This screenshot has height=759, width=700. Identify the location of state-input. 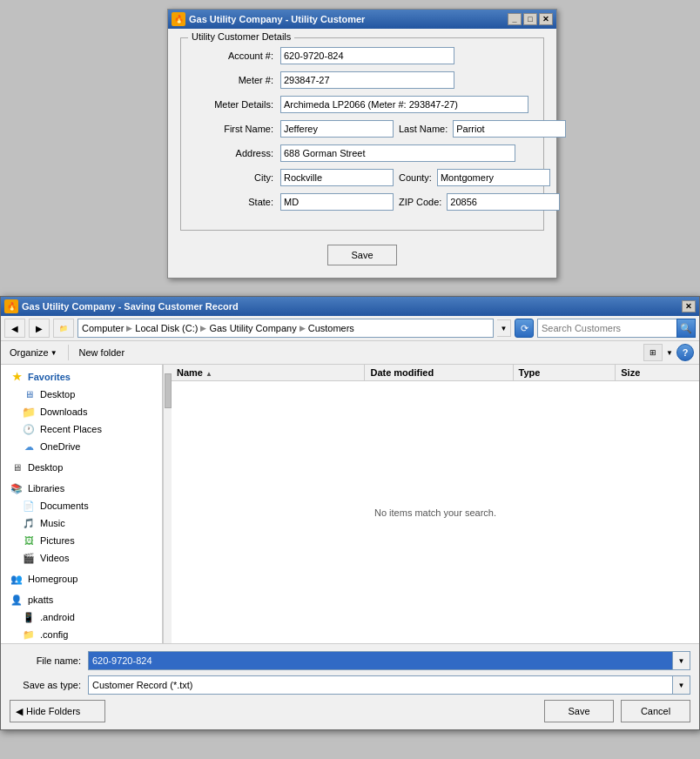
(337, 202).